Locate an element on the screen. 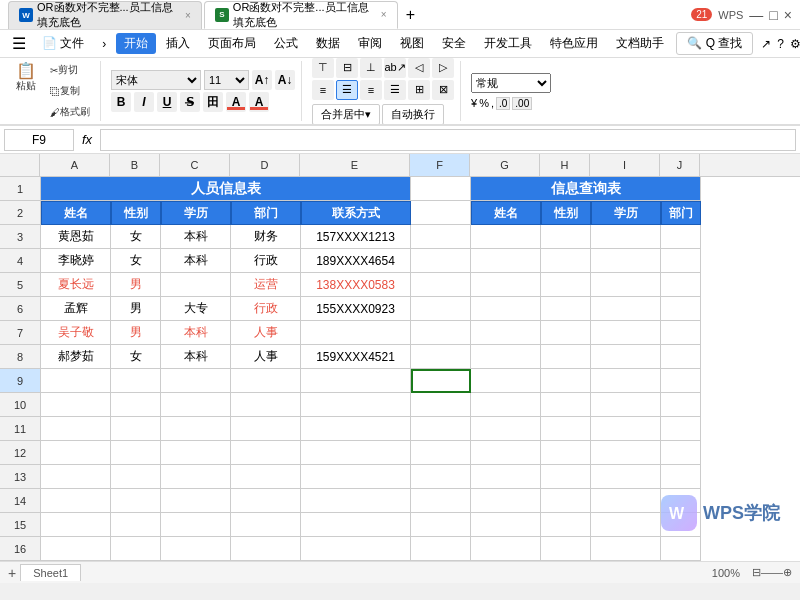 This screenshot has width=800, height=600. cell-E4: 189XXXX4654 is located at coordinates (356, 261).